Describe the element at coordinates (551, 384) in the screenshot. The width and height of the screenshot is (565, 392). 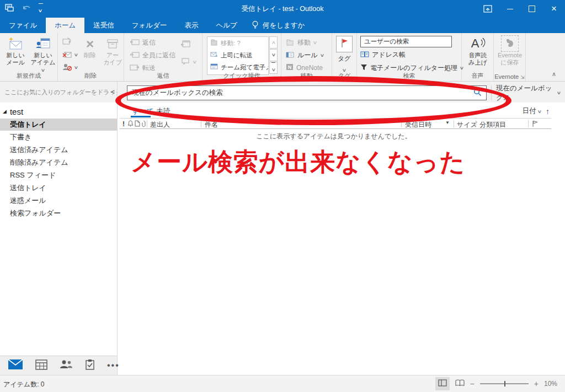
I see `zoom-level: 10%` at that location.